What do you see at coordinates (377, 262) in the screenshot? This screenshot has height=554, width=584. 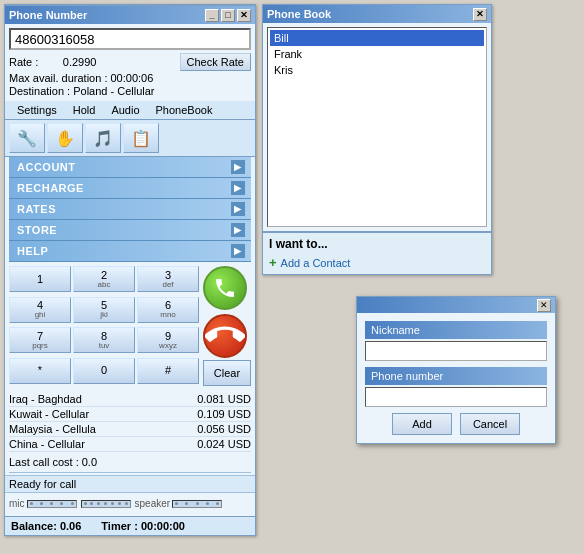 I see `add-contact-item: + Add a Contact` at bounding box center [377, 262].